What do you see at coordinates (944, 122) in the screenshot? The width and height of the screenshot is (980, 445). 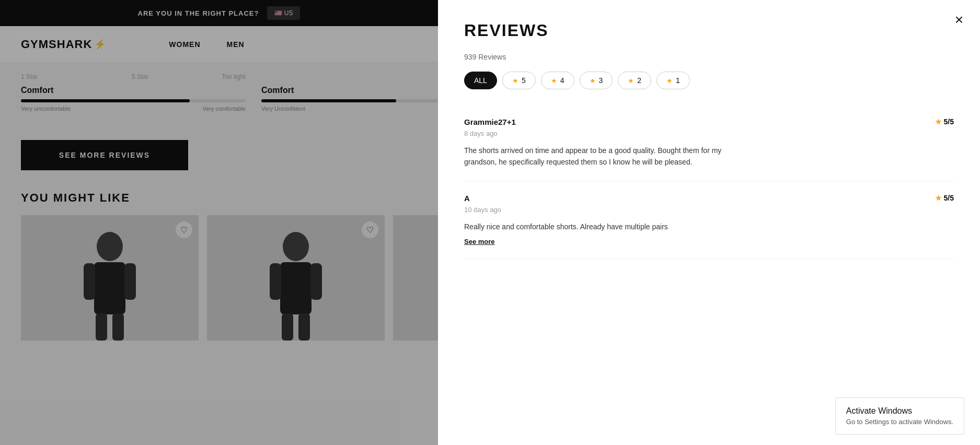 I see `review-rating-1: ★ 5/5` at bounding box center [944, 122].